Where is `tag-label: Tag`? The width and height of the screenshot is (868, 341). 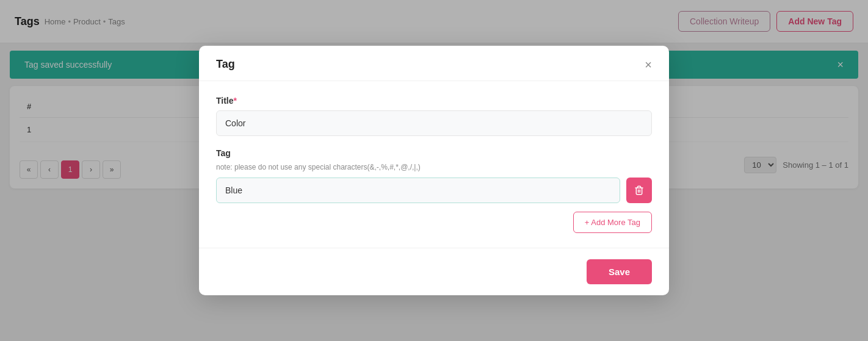
tag-label: Tag is located at coordinates (434, 153).